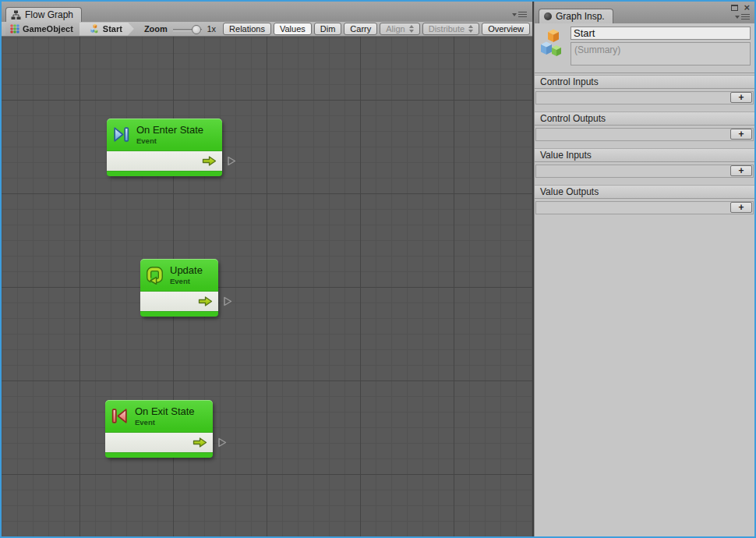 This screenshot has height=538, width=756. Describe the element at coordinates (196, 30) in the screenshot. I see `zoom-slider-handle` at that location.